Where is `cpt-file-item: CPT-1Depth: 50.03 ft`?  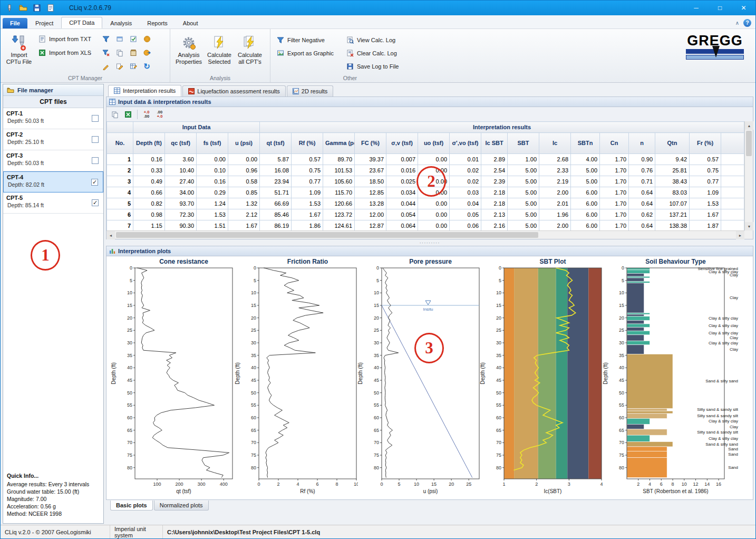 cpt-file-item: CPT-1Depth: 50.03 ft is located at coordinates (53, 119).